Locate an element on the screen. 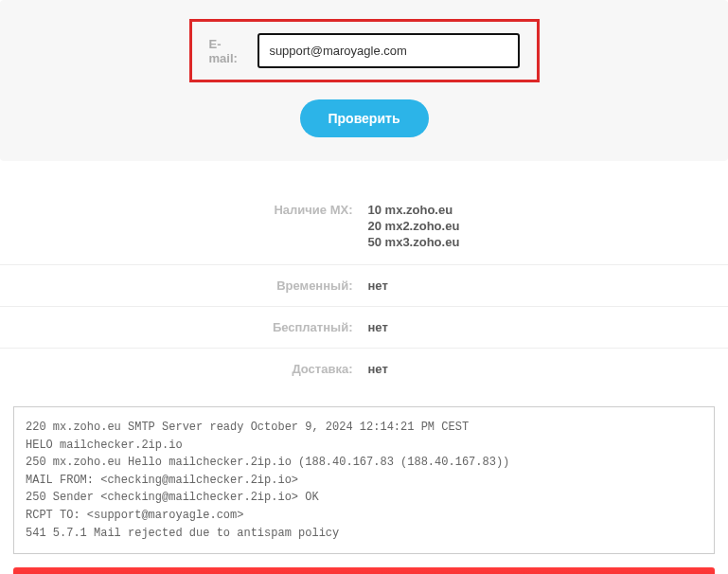 Image resolution: width=728 pixels, height=574 pixels. disposable-value: нет is located at coordinates (547, 286).